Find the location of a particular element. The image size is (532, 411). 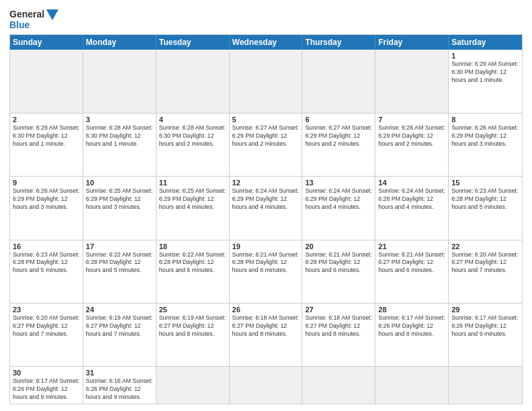

day-cell-28: 28Sunrise: 6:17 AM Sunset: 6:26 PM Dayli… is located at coordinates (412, 335).